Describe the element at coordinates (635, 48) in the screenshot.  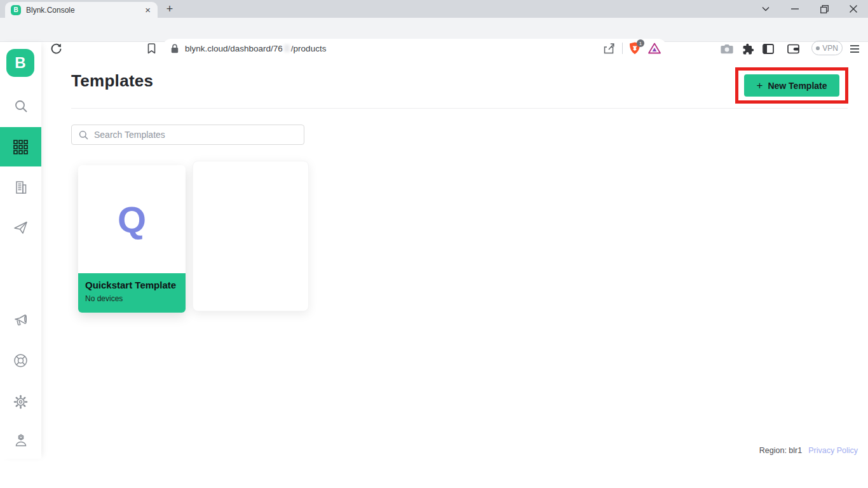
I see `brave-shields-icon: 1` at that location.